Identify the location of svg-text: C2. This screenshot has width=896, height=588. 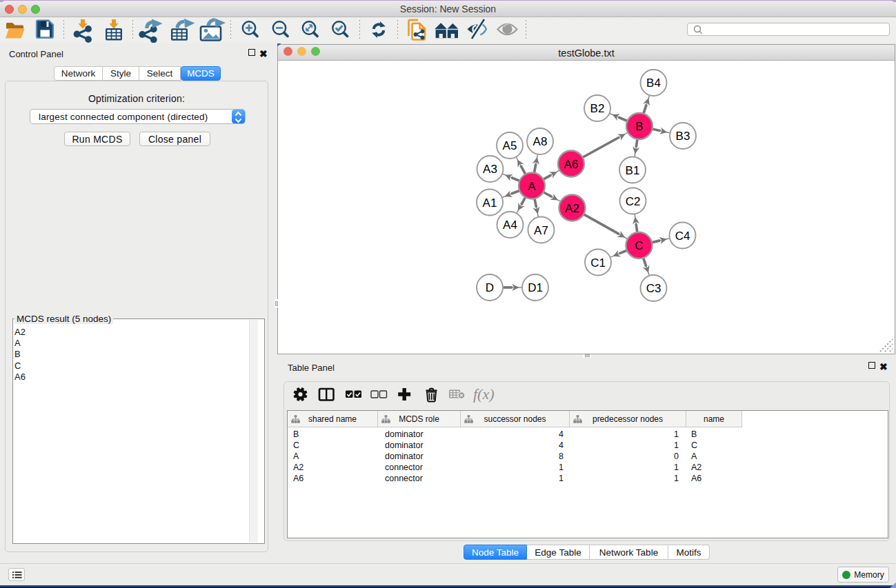
(633, 201).